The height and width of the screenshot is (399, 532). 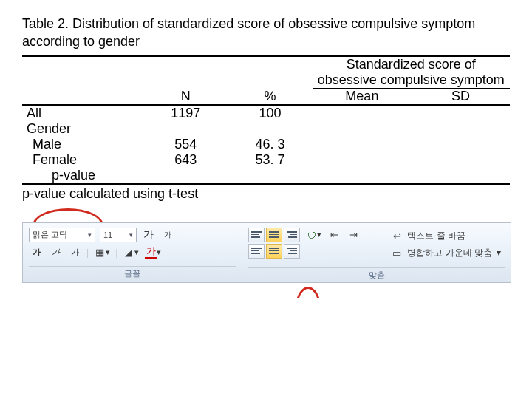 What do you see at coordinates (266, 160) in the screenshot?
I see `table-row: Female 643 53. 7` at bounding box center [266, 160].